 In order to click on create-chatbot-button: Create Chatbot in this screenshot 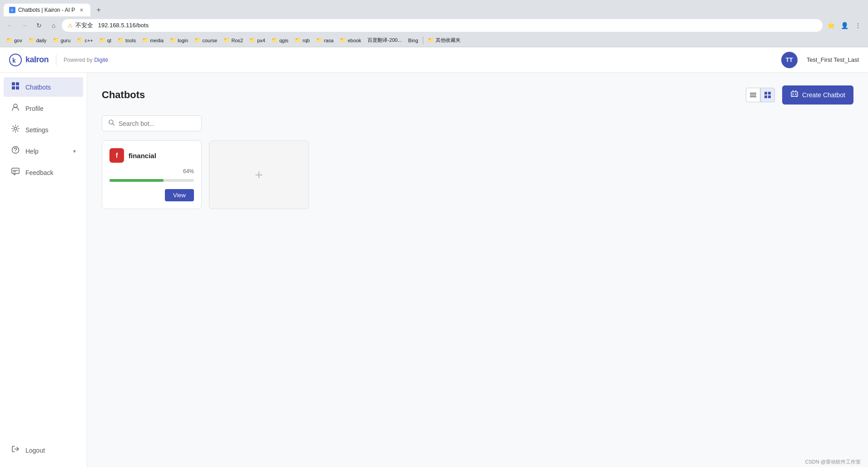, I will do `click(818, 95)`.